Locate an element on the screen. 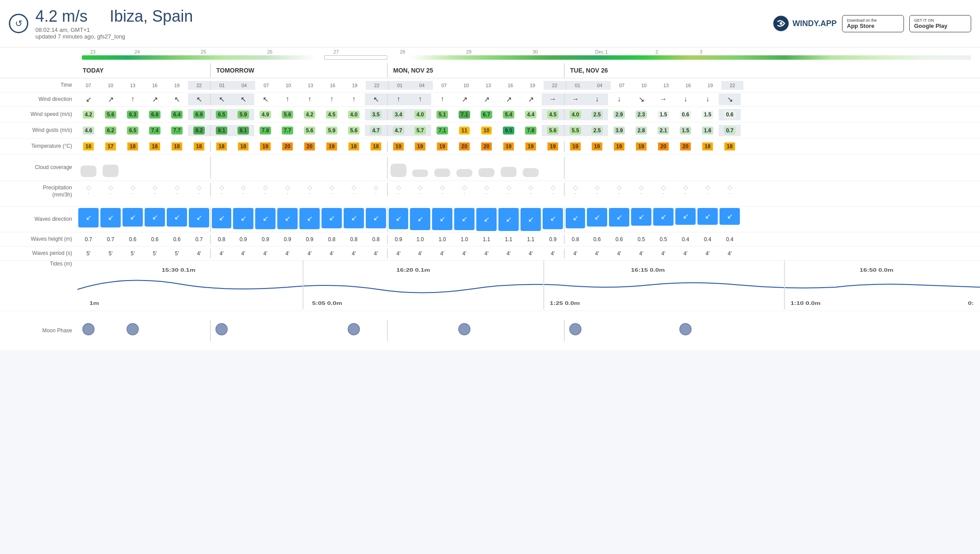 Image resolution: width=980 pixels, height=554 pixels. wave-dir-cell-14: ↙ is located at coordinates (398, 219).